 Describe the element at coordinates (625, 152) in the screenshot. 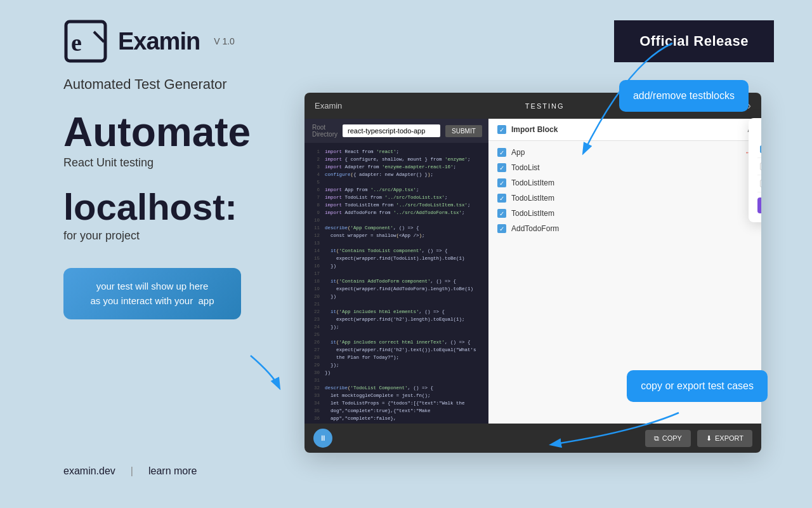

I see `list-item: ✓ App ←` at that location.